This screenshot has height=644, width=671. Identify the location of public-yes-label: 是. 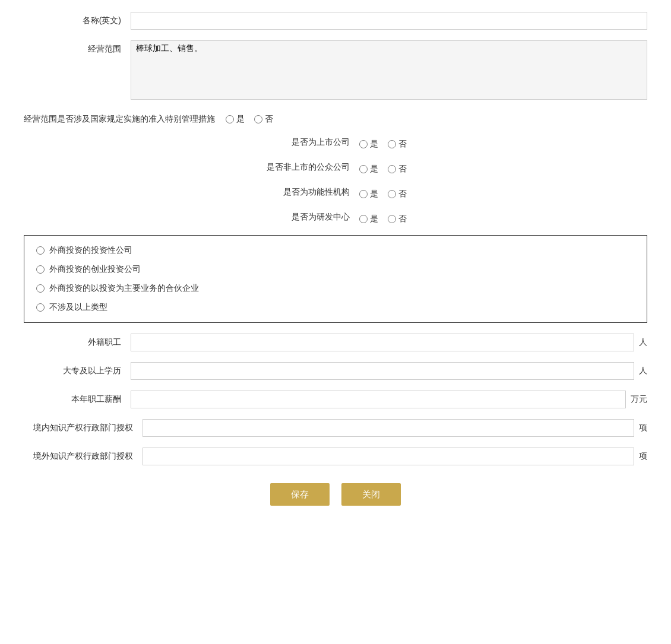
(374, 169).